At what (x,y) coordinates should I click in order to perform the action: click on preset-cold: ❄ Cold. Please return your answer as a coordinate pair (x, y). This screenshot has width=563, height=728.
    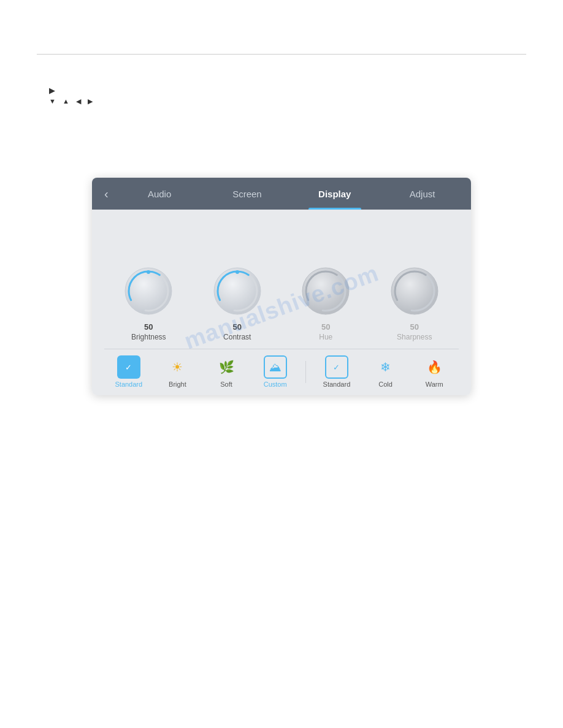
    Looking at the image, I should click on (386, 371).